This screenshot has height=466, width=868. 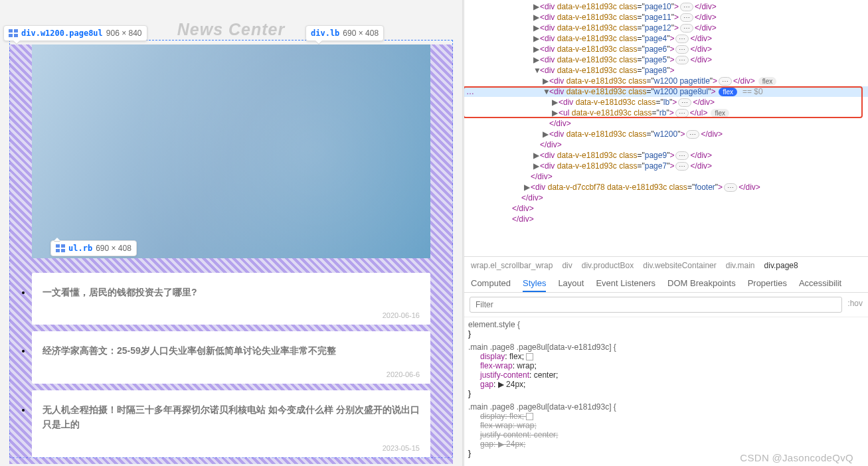 I want to click on dom-row: ▶<div data-v-e181d93c class="page9">⋯</d…, so click(x=666, y=155).